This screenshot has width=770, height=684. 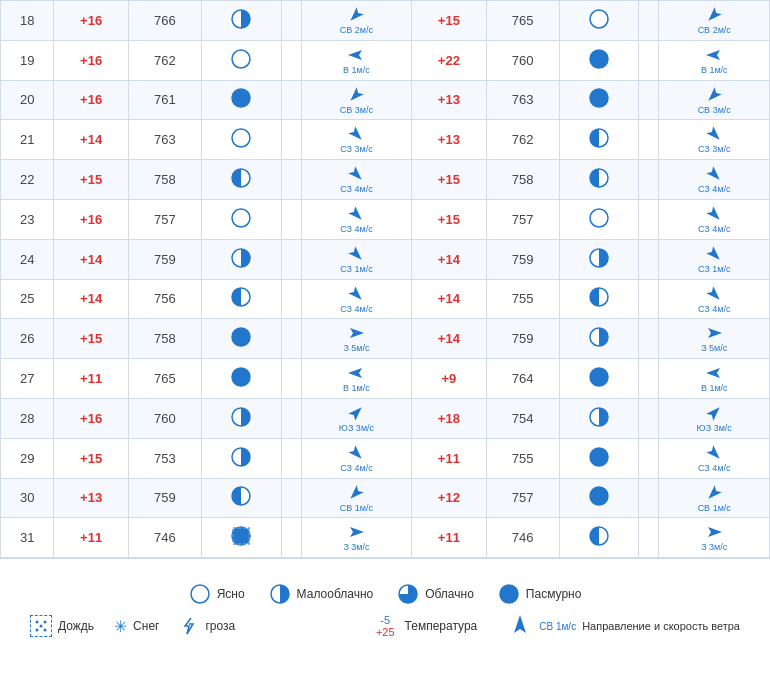 What do you see at coordinates (28, 379) in the screenshot?
I see `day-cell: 27` at bounding box center [28, 379].